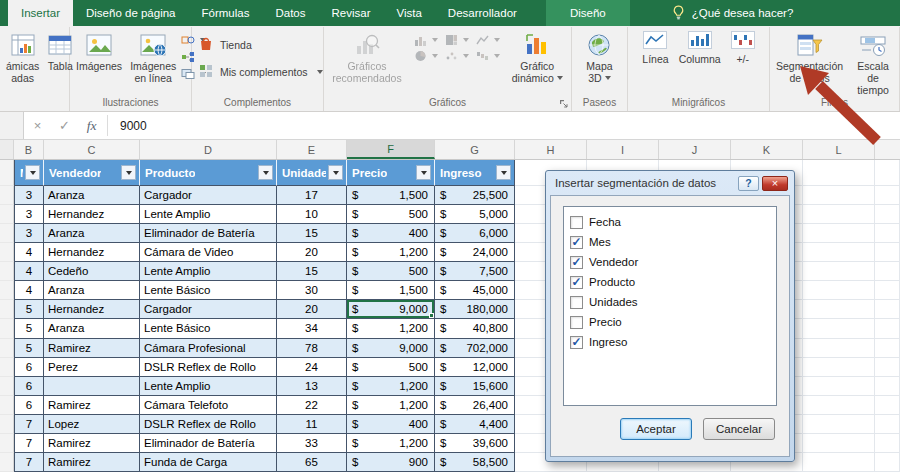 The width and height of the screenshot is (900, 472). Describe the element at coordinates (670, 282) in the screenshot. I see `slicer-field-producto: ✓Producto` at that location.